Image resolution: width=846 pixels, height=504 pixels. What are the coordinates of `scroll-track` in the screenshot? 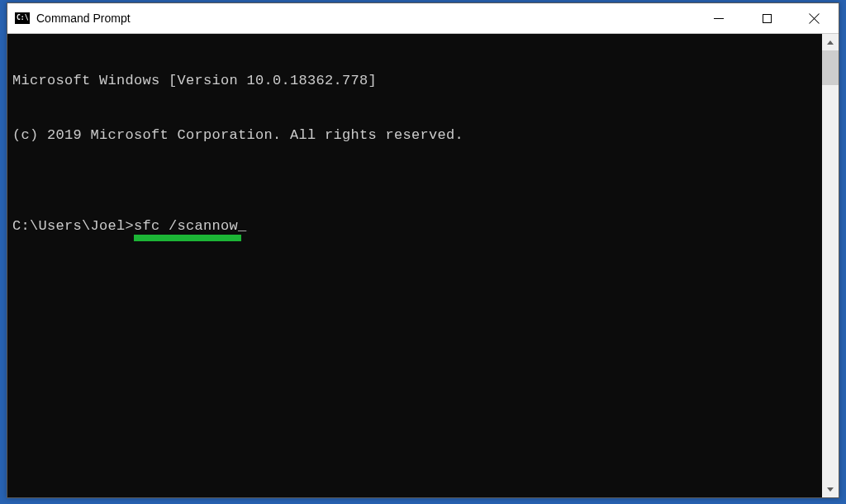 It's located at (830, 266).